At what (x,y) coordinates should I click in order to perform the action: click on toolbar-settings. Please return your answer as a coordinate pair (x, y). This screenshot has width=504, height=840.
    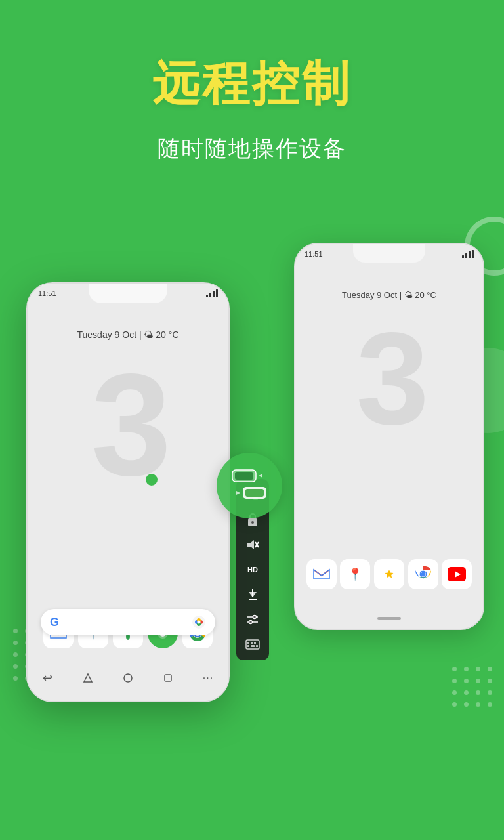
    Looking at the image, I should click on (253, 620).